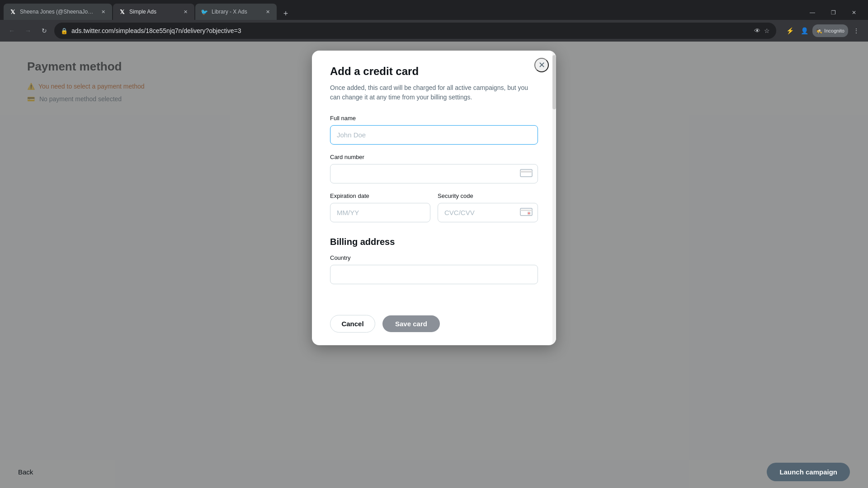 The width and height of the screenshot is (868, 488). What do you see at coordinates (554, 82) in the screenshot?
I see `modal-scrollbar-thumb` at bounding box center [554, 82].